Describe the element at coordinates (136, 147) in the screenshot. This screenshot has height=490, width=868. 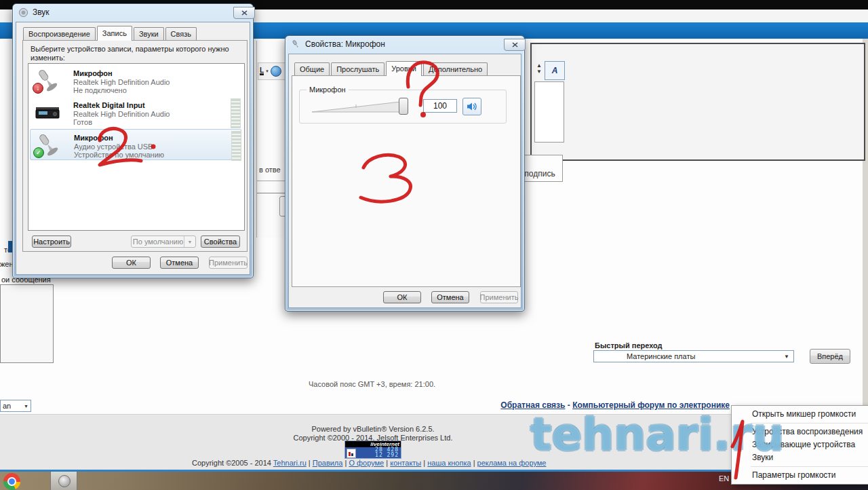
I see `device-list: ↓ Микрофон Realtek High Definition Audio…` at that location.